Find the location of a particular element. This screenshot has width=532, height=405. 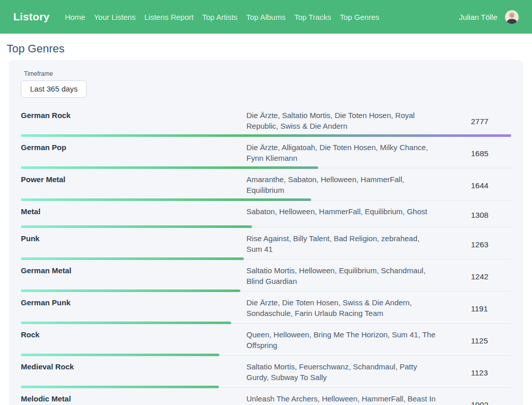

user-avatar is located at coordinates (512, 17).